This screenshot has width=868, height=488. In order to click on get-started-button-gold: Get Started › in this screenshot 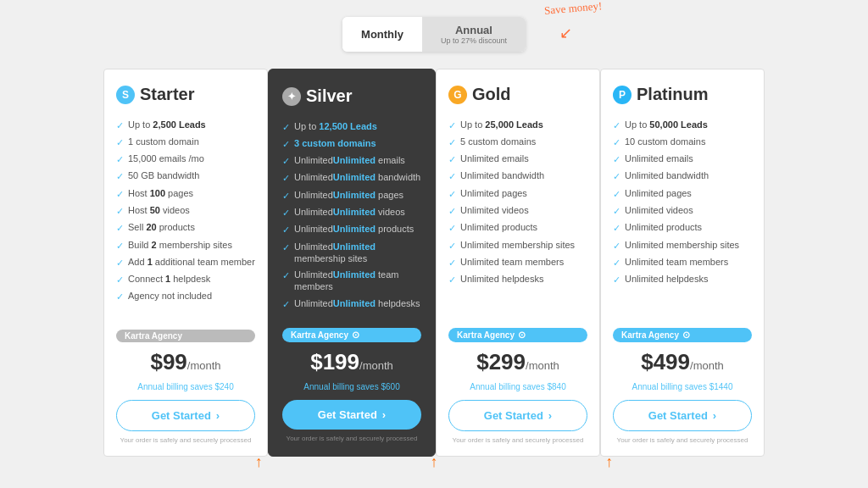, I will do `click(518, 415)`.